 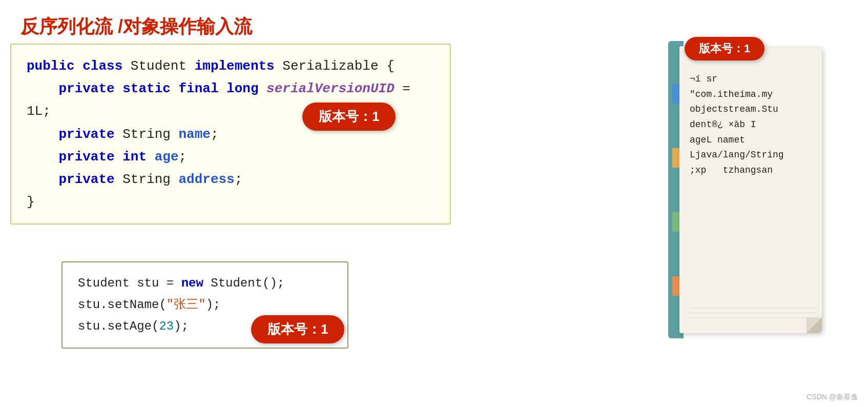 I want to click on code-line-4: private int age;, so click(x=231, y=157).